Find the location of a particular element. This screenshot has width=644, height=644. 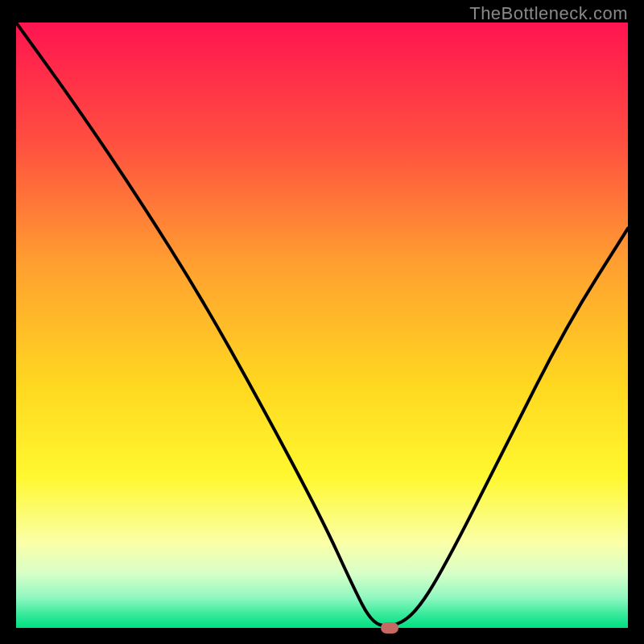

watermark-text: TheBottleneck.com is located at coordinates (549, 14).